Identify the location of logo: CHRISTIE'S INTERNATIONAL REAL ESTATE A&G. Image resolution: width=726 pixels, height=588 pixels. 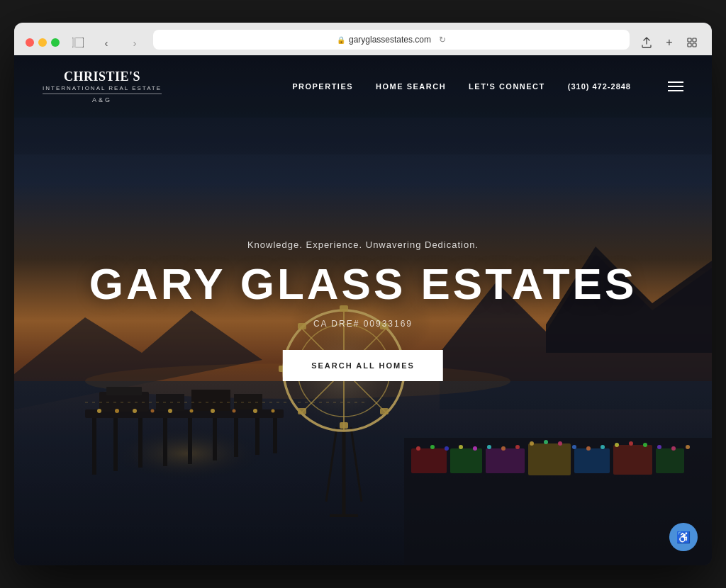
(102, 86).